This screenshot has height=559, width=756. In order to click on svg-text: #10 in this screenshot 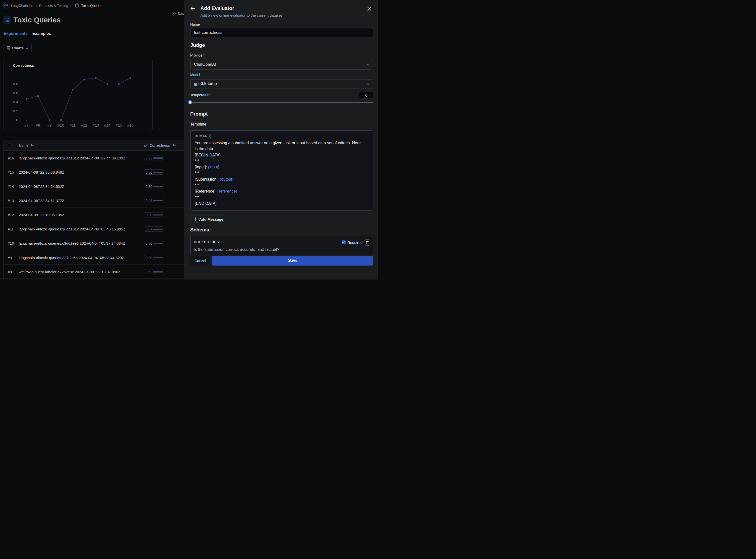, I will do `click(61, 125)`.